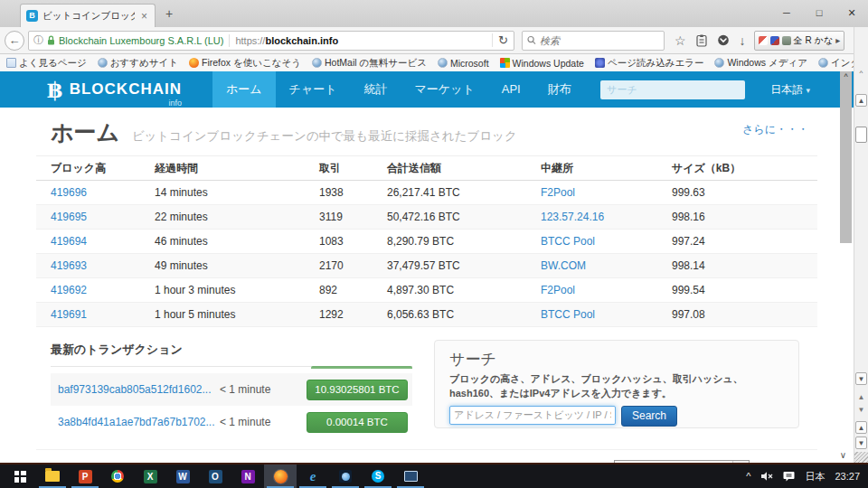 The image size is (868, 488). I want to click on transaction-hash-link: 3a8b4fd41a1ae7bd7a67b1702..., so click(139, 422).